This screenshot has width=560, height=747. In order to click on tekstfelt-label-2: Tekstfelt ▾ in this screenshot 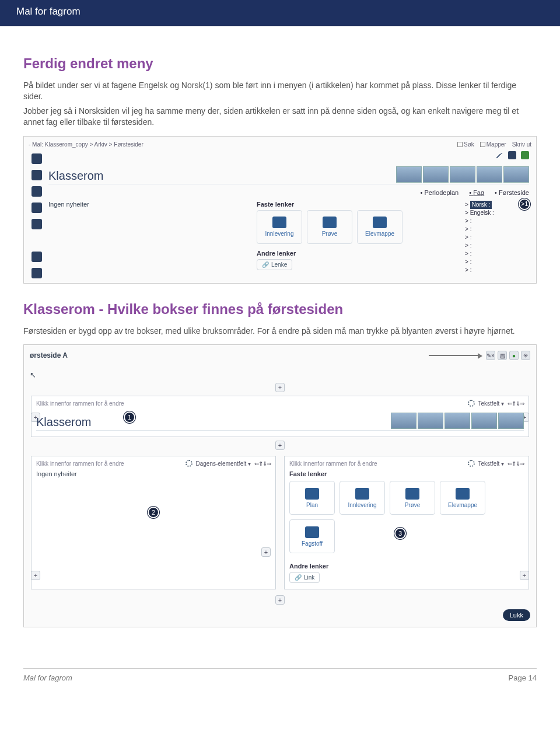, I will do `click(491, 463)`.